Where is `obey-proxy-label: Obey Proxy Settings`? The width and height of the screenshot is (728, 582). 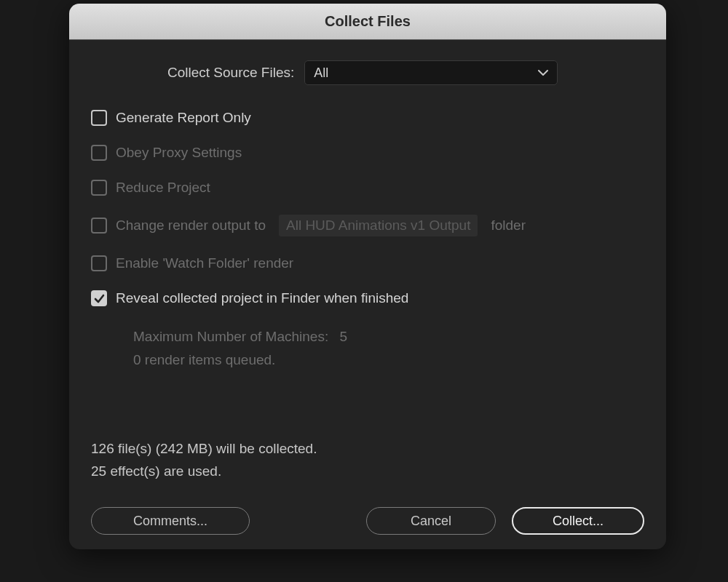 obey-proxy-label: Obey Proxy Settings is located at coordinates (179, 153).